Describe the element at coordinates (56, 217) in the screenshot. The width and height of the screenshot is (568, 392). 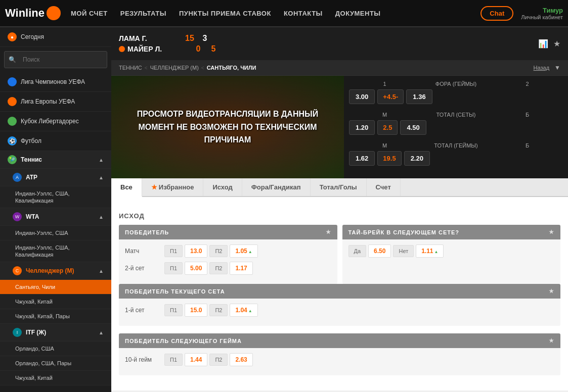
I see `sidebar-item-wta: W WTA ▲` at that location.